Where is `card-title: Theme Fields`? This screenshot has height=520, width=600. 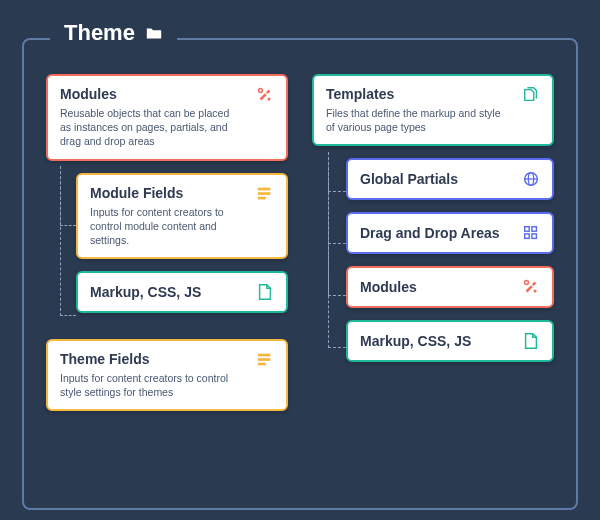 card-title: Theme Fields is located at coordinates (150, 359).